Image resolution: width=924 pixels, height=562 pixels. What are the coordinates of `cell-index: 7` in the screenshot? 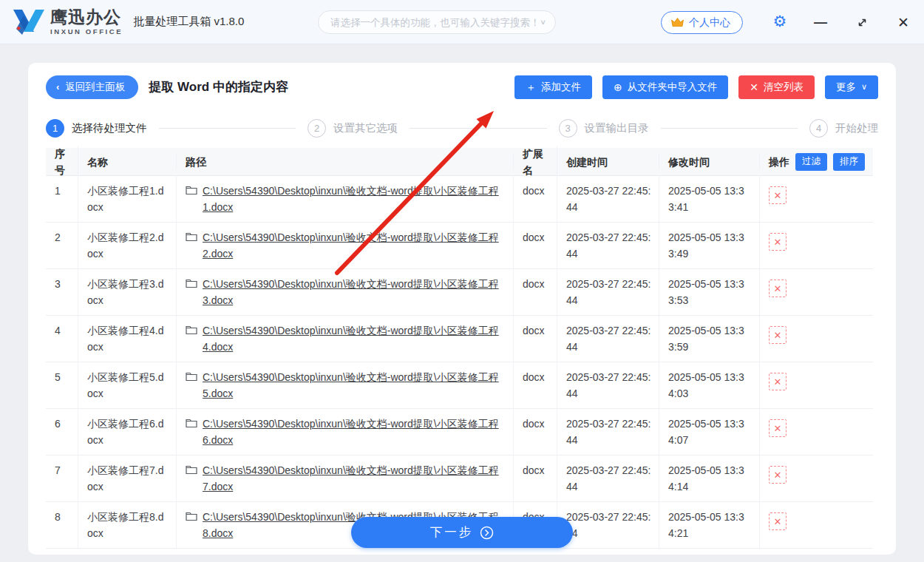 It's located at (62, 478).